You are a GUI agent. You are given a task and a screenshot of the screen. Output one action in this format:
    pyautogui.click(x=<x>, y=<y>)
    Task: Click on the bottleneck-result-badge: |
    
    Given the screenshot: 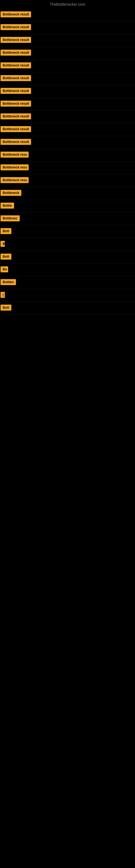 What is the action you would take?
    pyautogui.click(x=3, y=295)
    